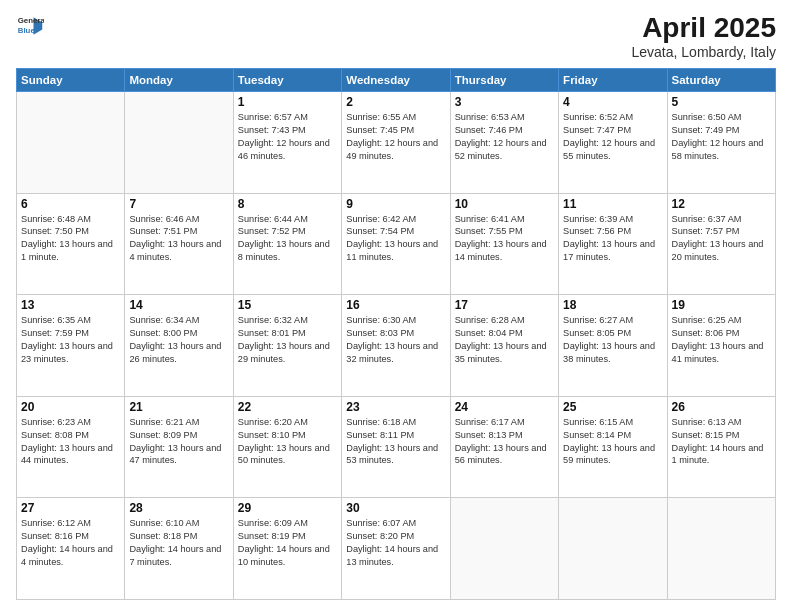  What do you see at coordinates (396, 442) in the screenshot?
I see `day-info: Sunrise: 6:18 AM Sunset: 8:11 PM Dayligh…` at bounding box center [396, 442].